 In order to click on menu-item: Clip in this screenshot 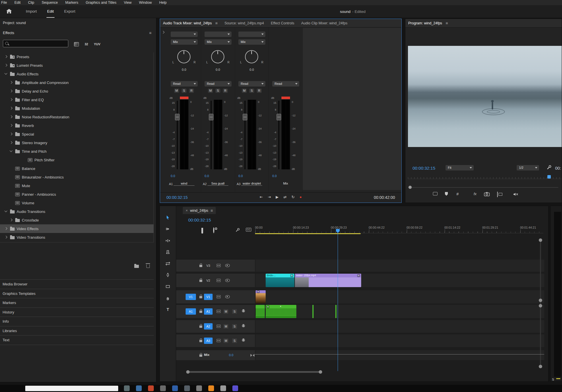, I will do `click(31, 3)`.